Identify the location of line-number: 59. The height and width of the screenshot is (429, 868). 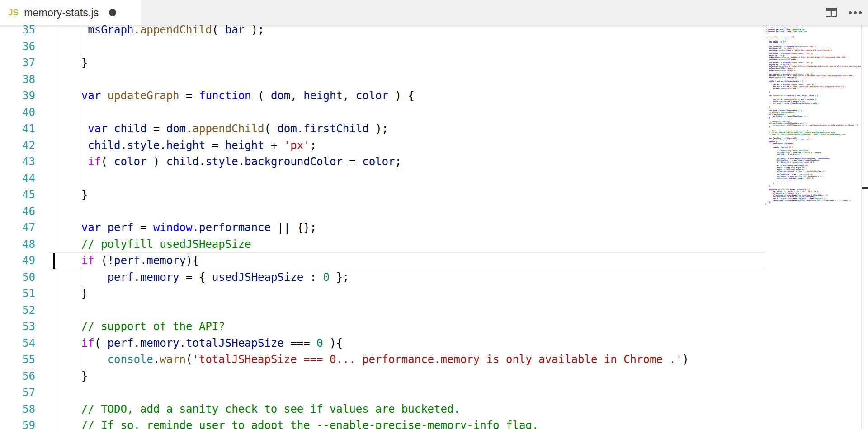
(18, 423).